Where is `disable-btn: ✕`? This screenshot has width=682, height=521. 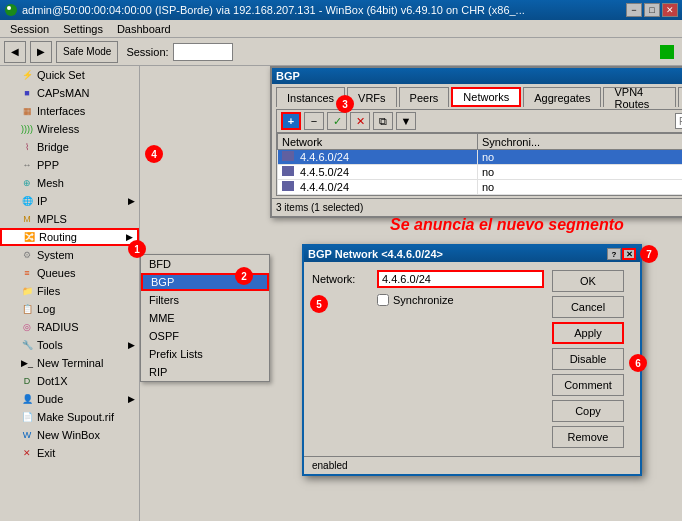 disable-btn: ✕ is located at coordinates (360, 121).